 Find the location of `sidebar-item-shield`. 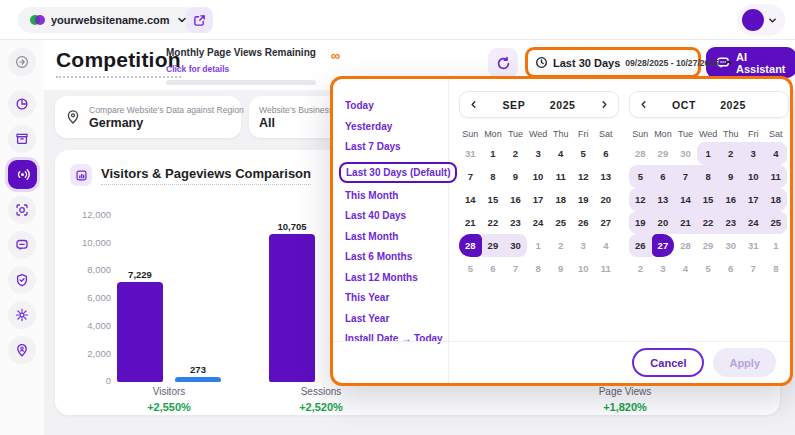

sidebar-item-shield is located at coordinates (22, 280).